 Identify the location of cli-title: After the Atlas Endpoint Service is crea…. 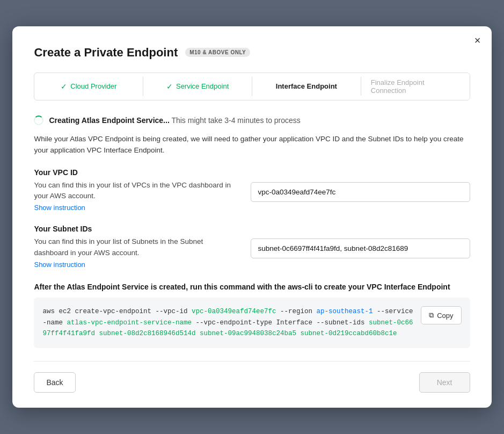
(252, 287).